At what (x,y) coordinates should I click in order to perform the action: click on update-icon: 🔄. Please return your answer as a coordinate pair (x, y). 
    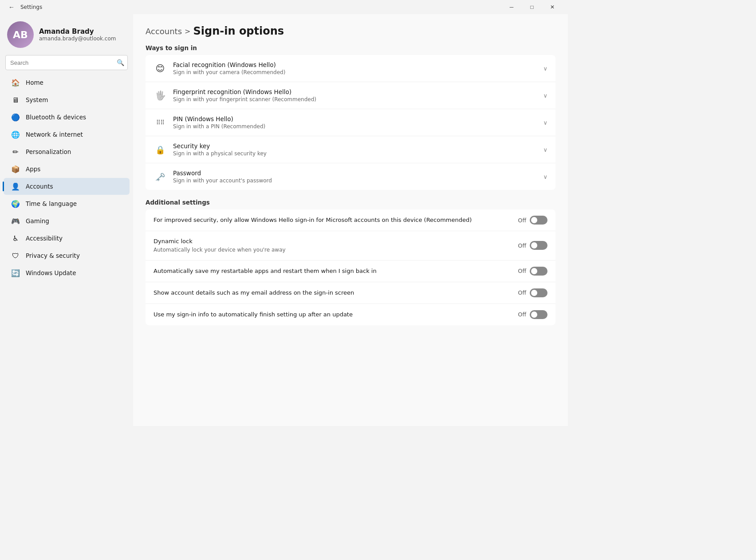
    Looking at the image, I should click on (16, 273).